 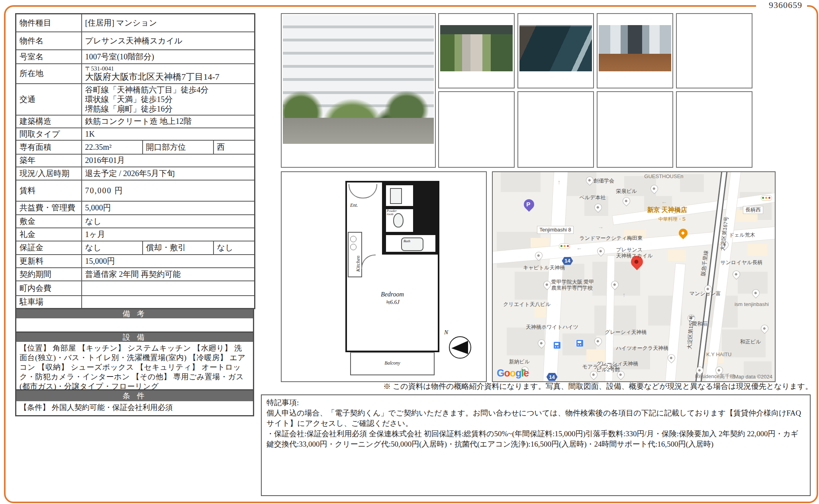 What do you see at coordinates (234, 147) in the screenshot?
I see `spec-value: 西` at bounding box center [234, 147].